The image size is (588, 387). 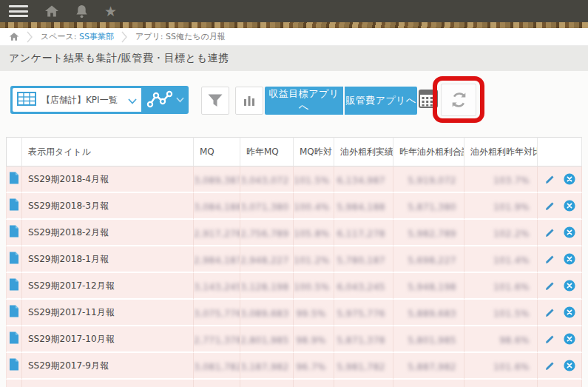 I want to click on table-row: SS29期2017-12月報3,143,2453,128,198100.5%6,…, so click(x=294, y=286).